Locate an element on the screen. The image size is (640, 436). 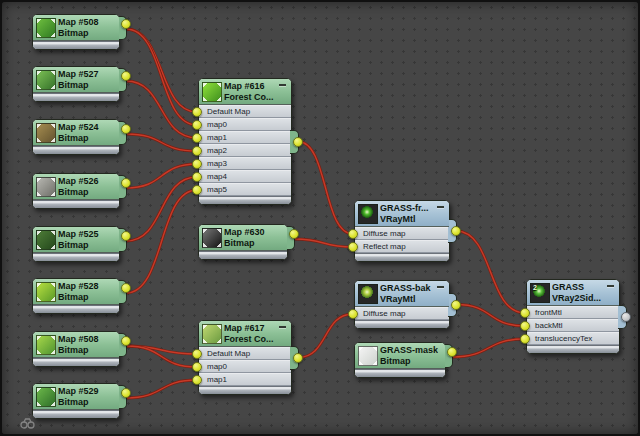
node-header: Map #526Bitmap is located at coordinates (76, 187).